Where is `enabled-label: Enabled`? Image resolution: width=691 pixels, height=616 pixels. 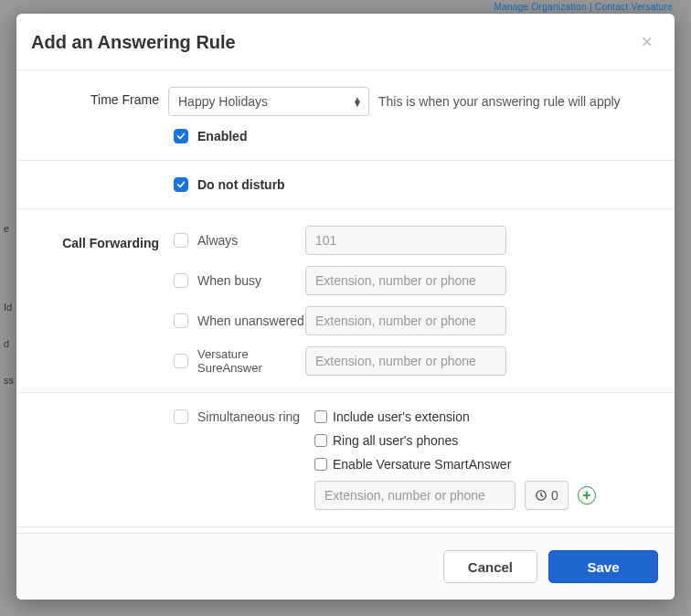 enabled-label: Enabled is located at coordinates (222, 136).